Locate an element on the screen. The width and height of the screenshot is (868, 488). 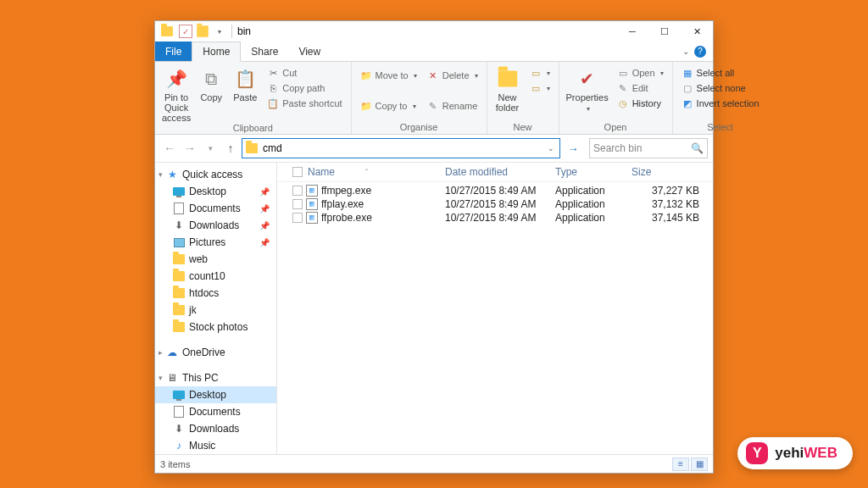
nav-quick-access: ▾★Quick access is located at coordinates (215, 175).